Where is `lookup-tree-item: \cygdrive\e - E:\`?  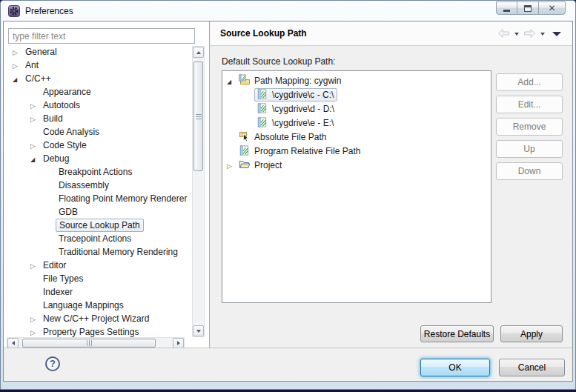 lookup-tree-item: \cygdrive\e - E:\ is located at coordinates (357, 123).